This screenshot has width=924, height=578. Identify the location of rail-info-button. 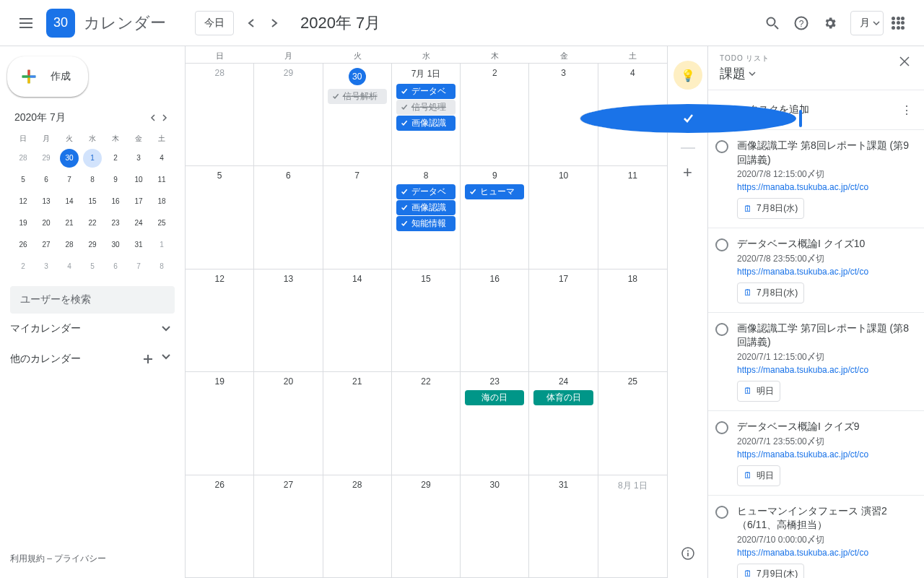
(688, 553).